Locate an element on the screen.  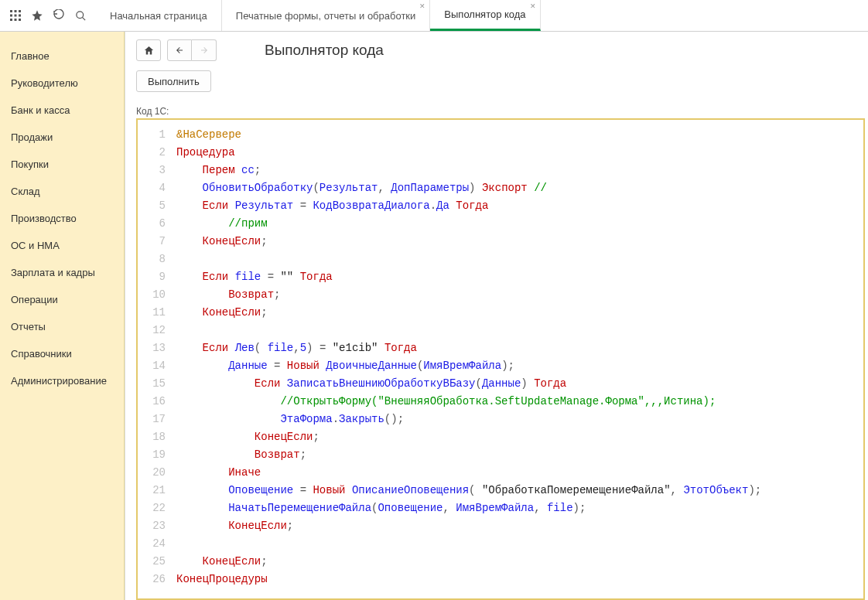
tab-label: Начальная страница is located at coordinates (159, 15).